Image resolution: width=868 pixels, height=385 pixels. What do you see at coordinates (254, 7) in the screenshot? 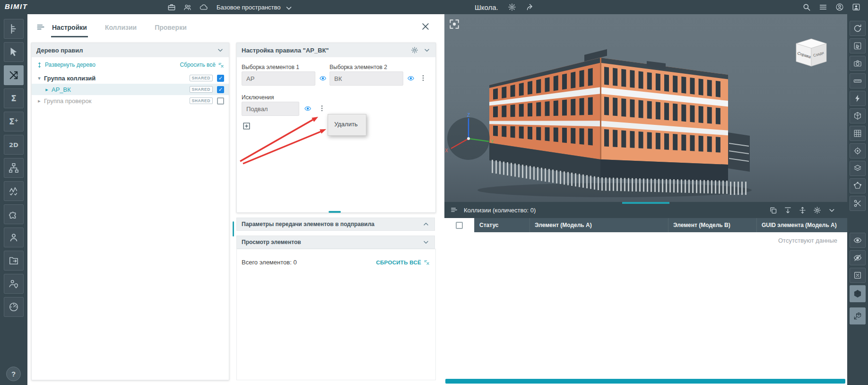
I see `workspace-selector: Базовое пространство` at bounding box center [254, 7].